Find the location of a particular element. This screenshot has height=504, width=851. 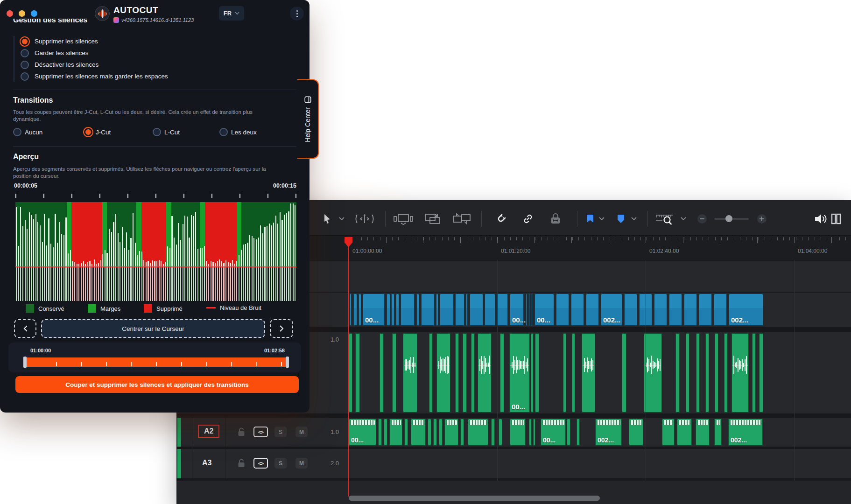

language-selector: FR is located at coordinates (232, 13).